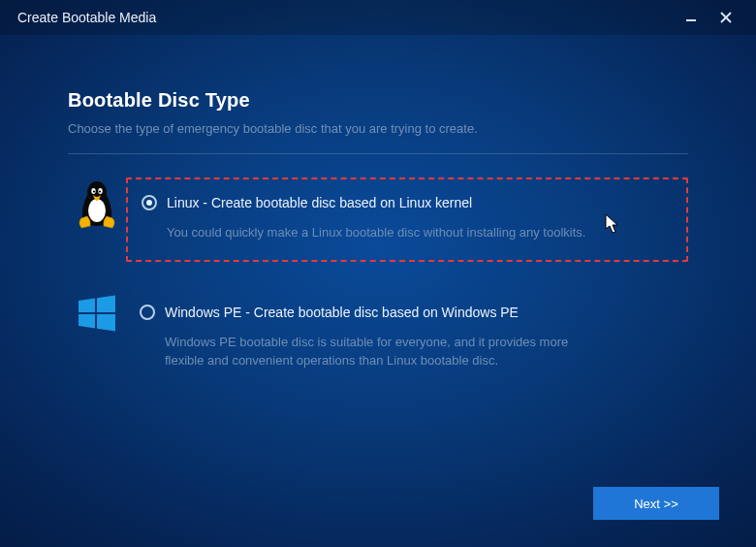  What do you see at coordinates (378, 153) in the screenshot?
I see `divider` at bounding box center [378, 153].